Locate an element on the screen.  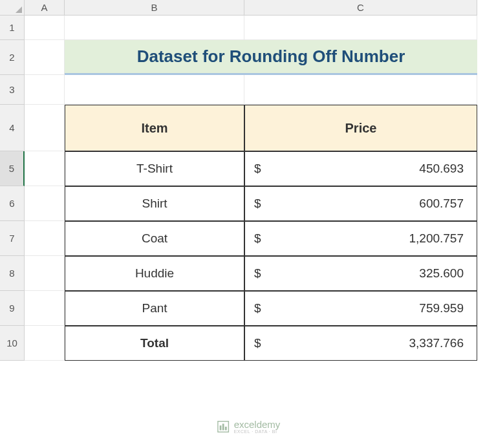
cell-c3 is located at coordinates (361, 90).